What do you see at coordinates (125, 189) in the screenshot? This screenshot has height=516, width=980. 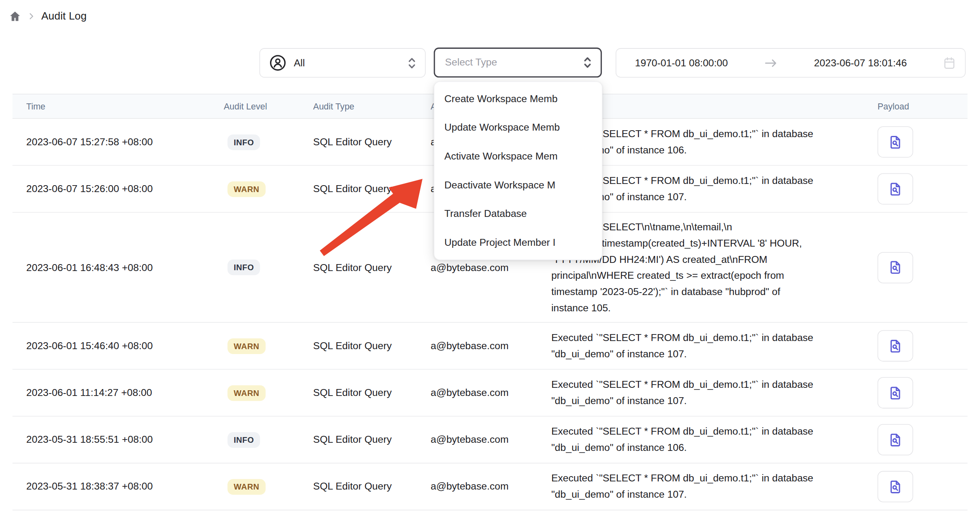 I see `row-time: 2023-06-07 15:26:00 +08:00` at bounding box center [125, 189].